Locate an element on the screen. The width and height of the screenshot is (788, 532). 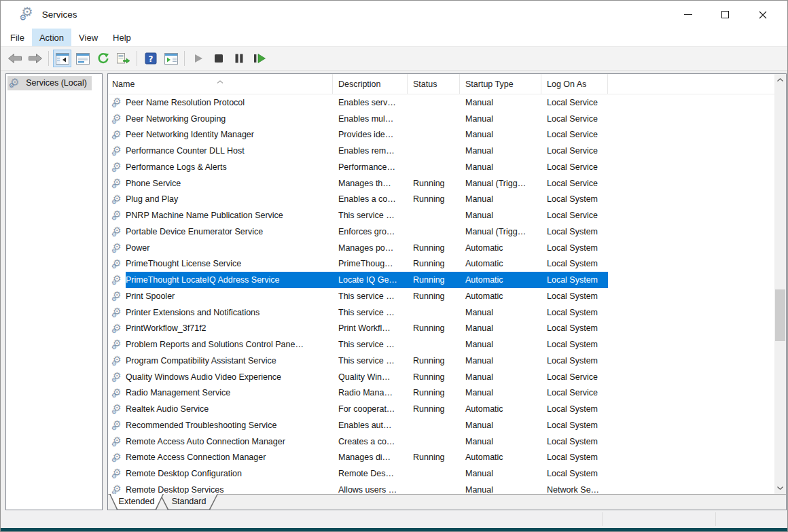
pause-service-button is located at coordinates (239, 58).